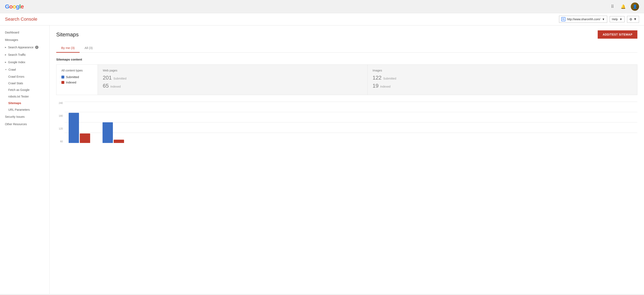 This screenshot has height=295, width=644. Describe the element at coordinates (502, 80) in the screenshot. I see `images-card: Images 122 Submitted 19 Indexed` at that location.